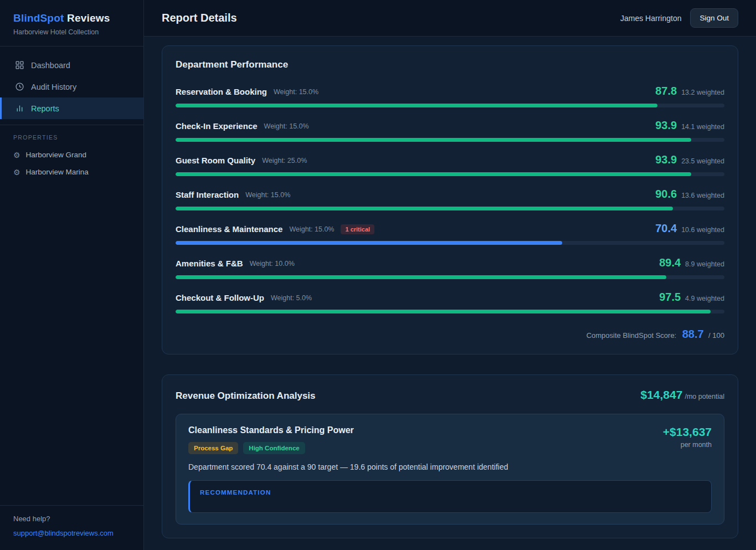  Describe the element at coordinates (72, 65) in the screenshot. I see `sidebar-item-dashboard: Dashboard` at that location.